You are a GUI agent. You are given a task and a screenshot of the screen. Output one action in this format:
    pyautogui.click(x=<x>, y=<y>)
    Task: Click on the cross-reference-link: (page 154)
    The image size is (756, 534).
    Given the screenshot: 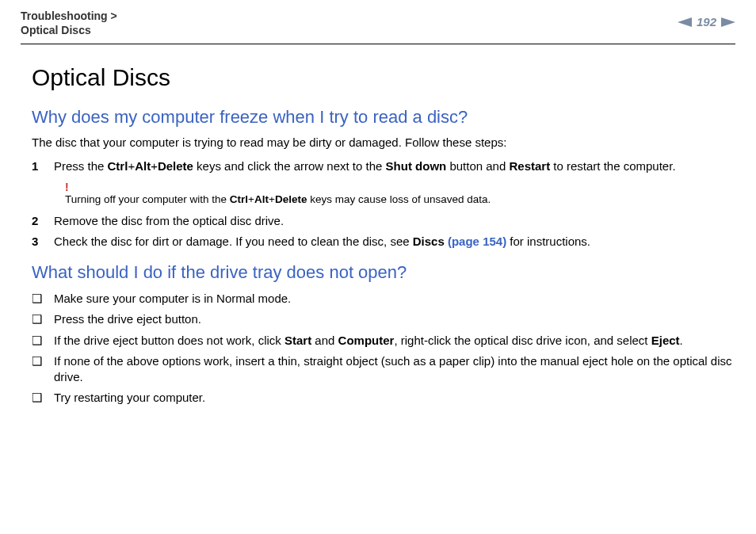 What is the action you would take?
    pyautogui.click(x=477, y=241)
    